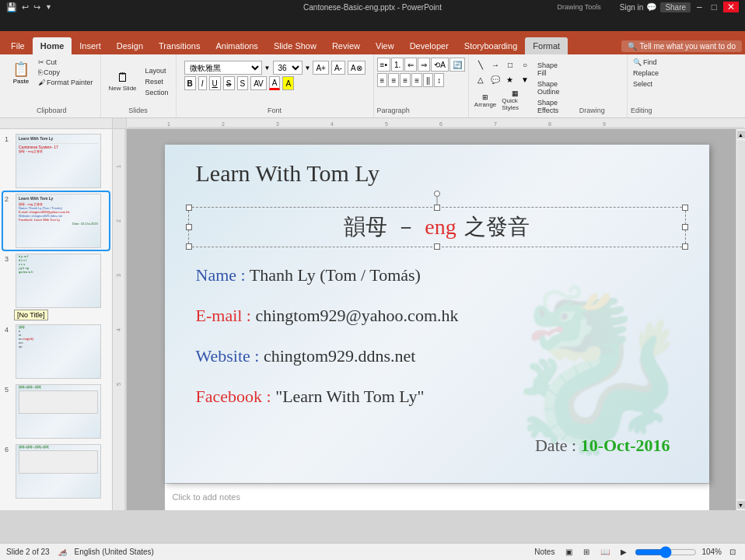 Image resolution: width=745 pixels, height=560 pixels. I want to click on minimize-btn: –, so click(700, 7).